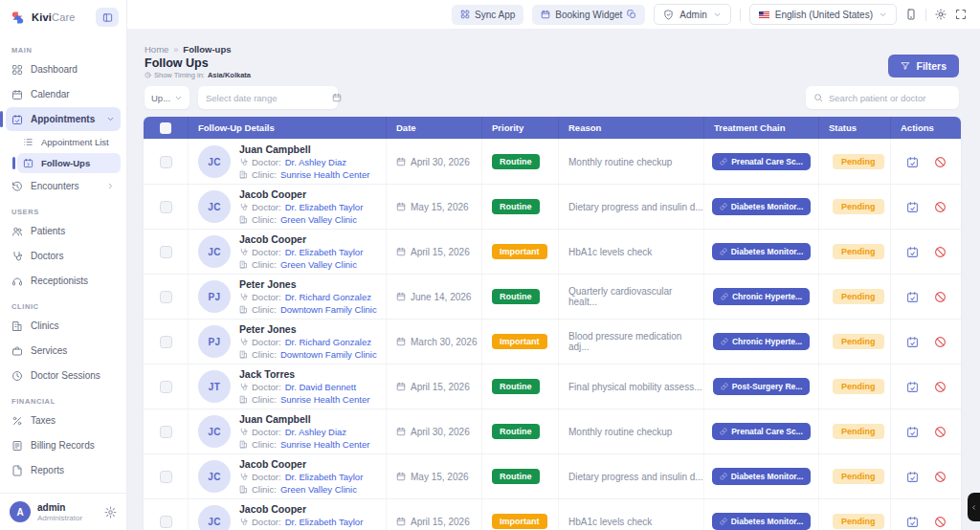  Describe the element at coordinates (440, 253) in the screenshot. I see `followup-date: April 15, 2026` at that location.